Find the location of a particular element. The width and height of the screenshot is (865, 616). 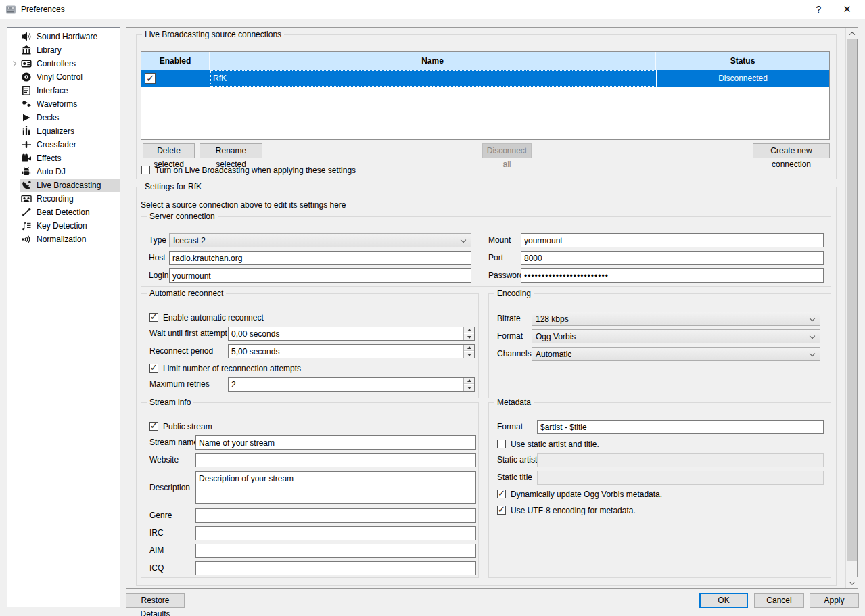

sidebar-item-label: Interface is located at coordinates (53, 91).